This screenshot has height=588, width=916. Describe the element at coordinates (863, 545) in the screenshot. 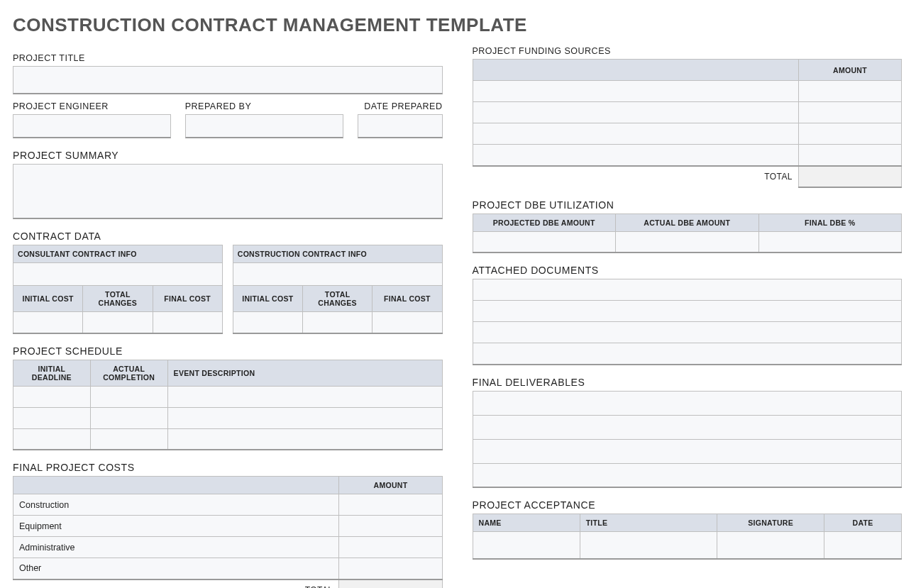

I see `acceptance-date-cell` at that location.